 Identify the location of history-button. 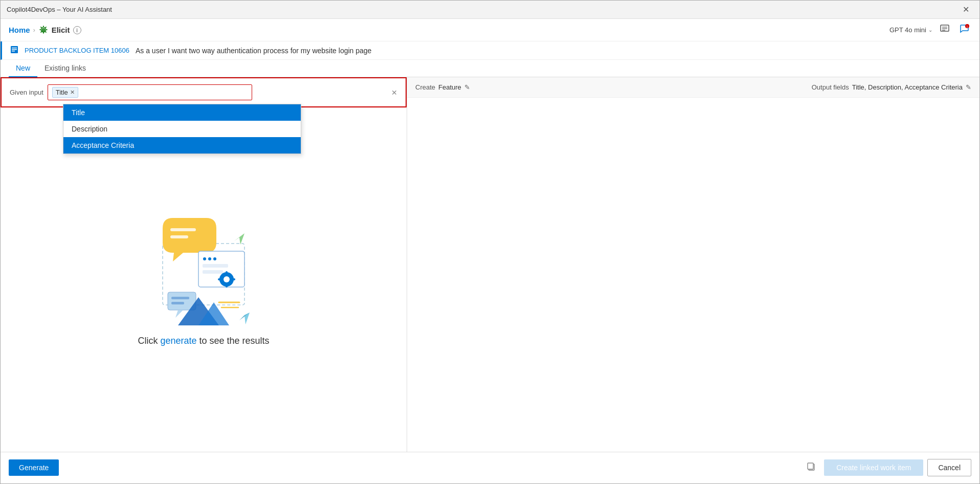
(945, 30).